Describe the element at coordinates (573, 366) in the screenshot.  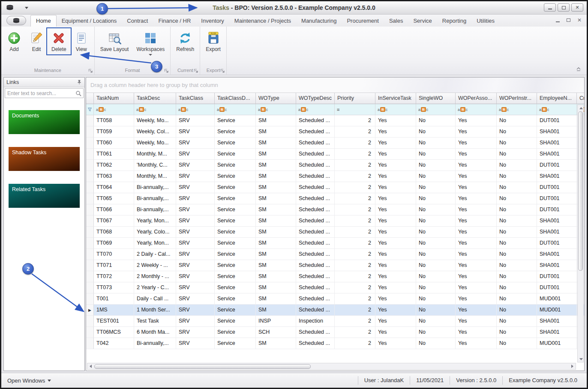
I see `scroll-right-icon` at that location.